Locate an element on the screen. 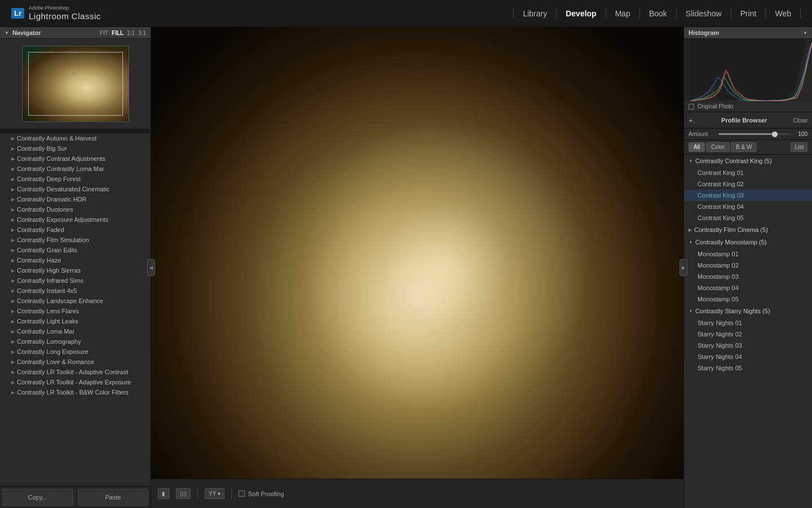 The width and height of the screenshot is (812, 508). zoom-3-1: 3:1 is located at coordinates (142, 33).